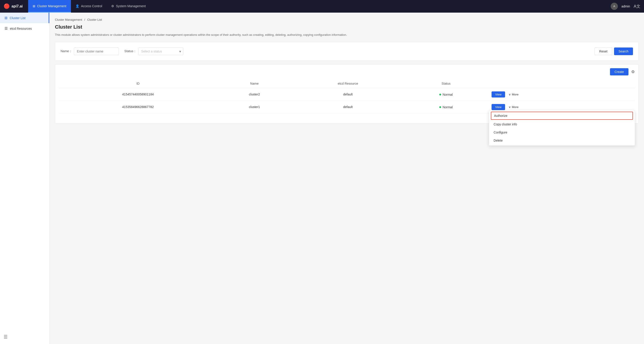  I want to click on more-button-1: ∨ More, so click(514, 107).